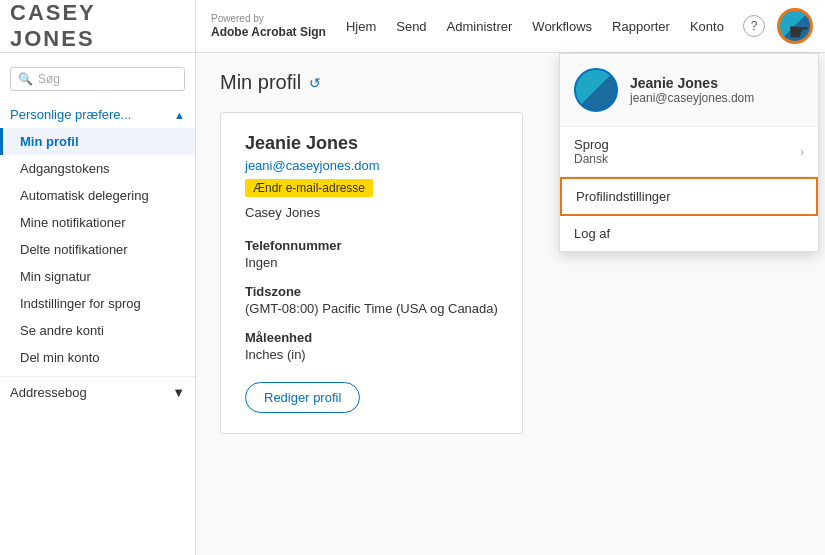 The height and width of the screenshot is (555, 825). I want to click on profile-name: Jeanie Jones, so click(372, 144).